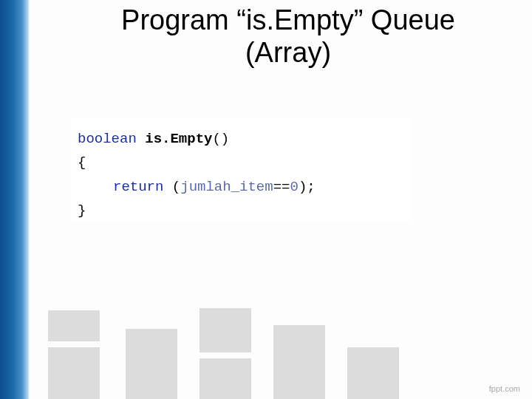 Image resolution: width=532 pixels, height=399 pixels. Describe the element at coordinates (171, 187) in the screenshot. I see `expr-open: (` at that location.